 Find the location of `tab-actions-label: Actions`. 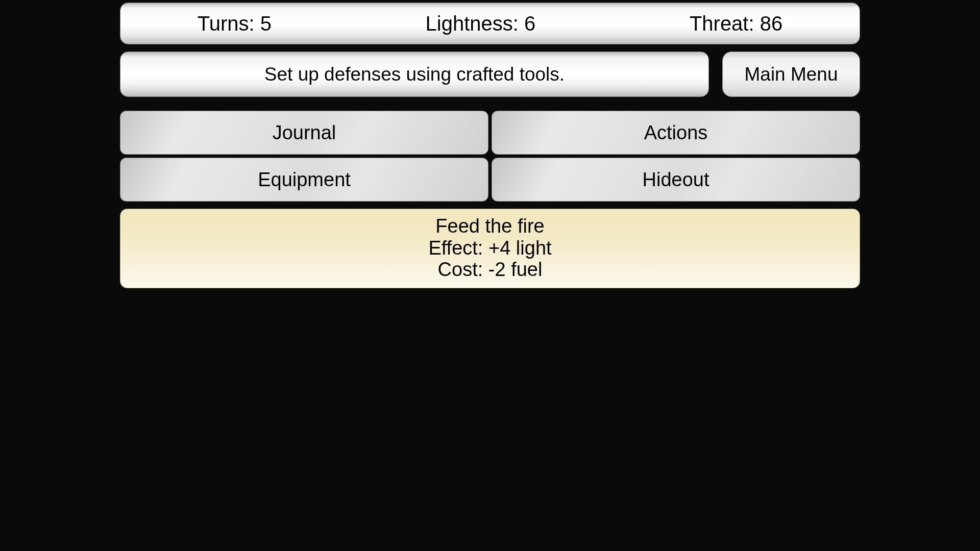

tab-actions-label: Actions is located at coordinates (676, 133).